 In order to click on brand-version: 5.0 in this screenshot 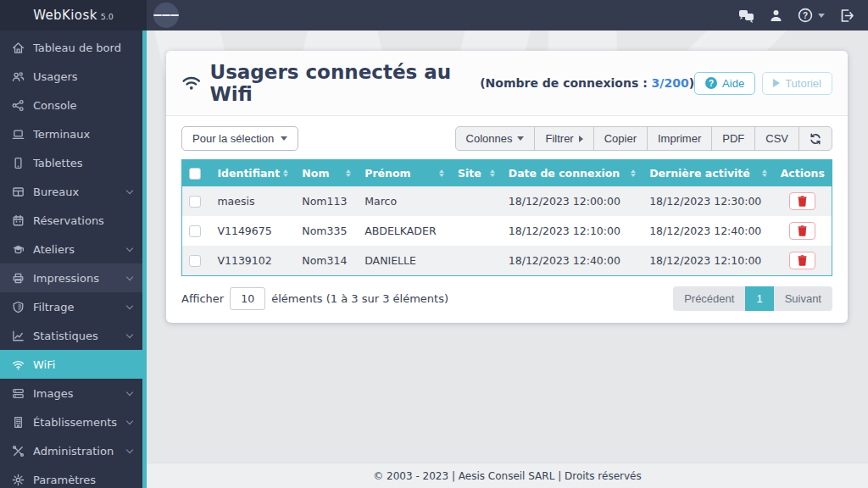, I will do `click(107, 17)`.